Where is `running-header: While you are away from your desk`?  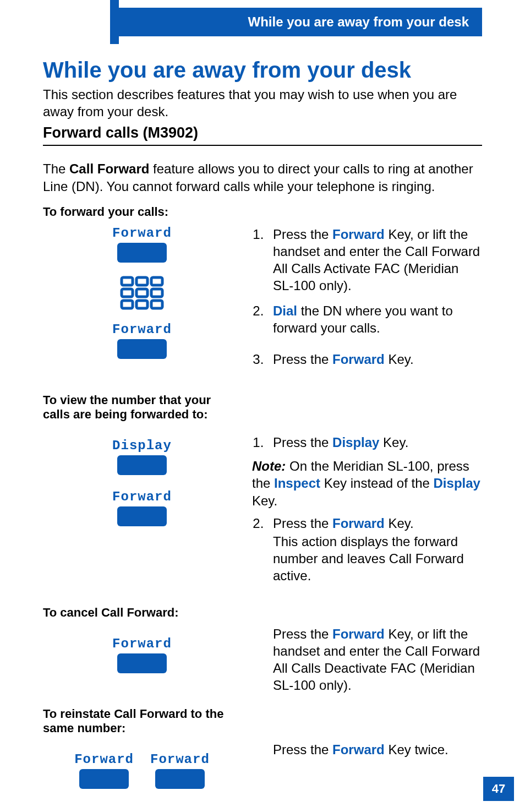
running-header: While you are away from your desk is located at coordinates (300, 22).